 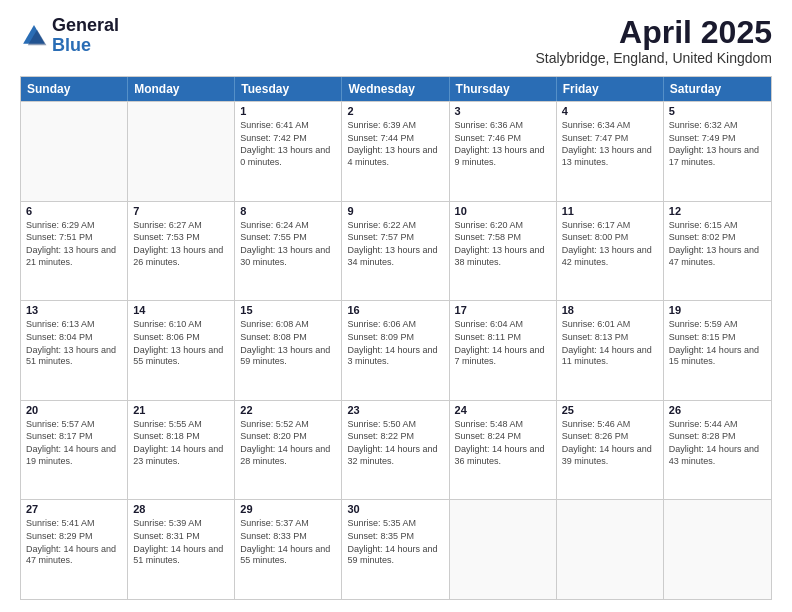 What do you see at coordinates (288, 126) in the screenshot?
I see `sunrise-text: Sunrise: 6:41 AM` at bounding box center [288, 126].